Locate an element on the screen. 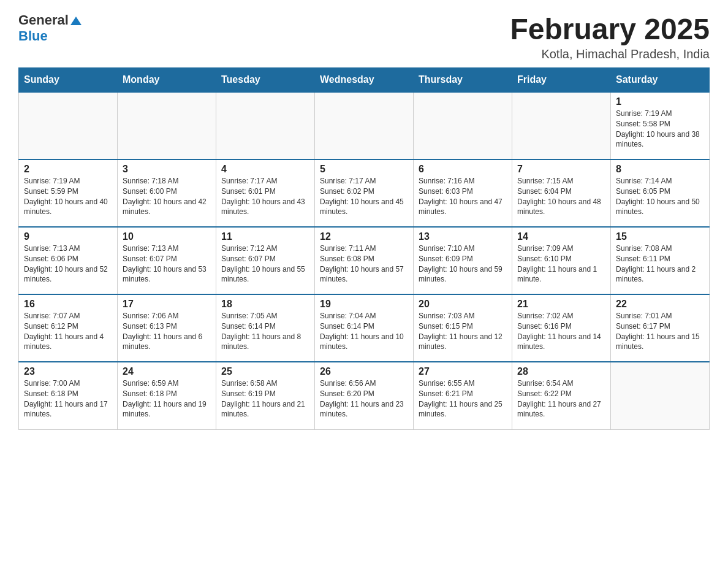  calendar-cell: 9Sunrise: 7:13 AMSunset: 6:06 PMDaylight… is located at coordinates (69, 261).